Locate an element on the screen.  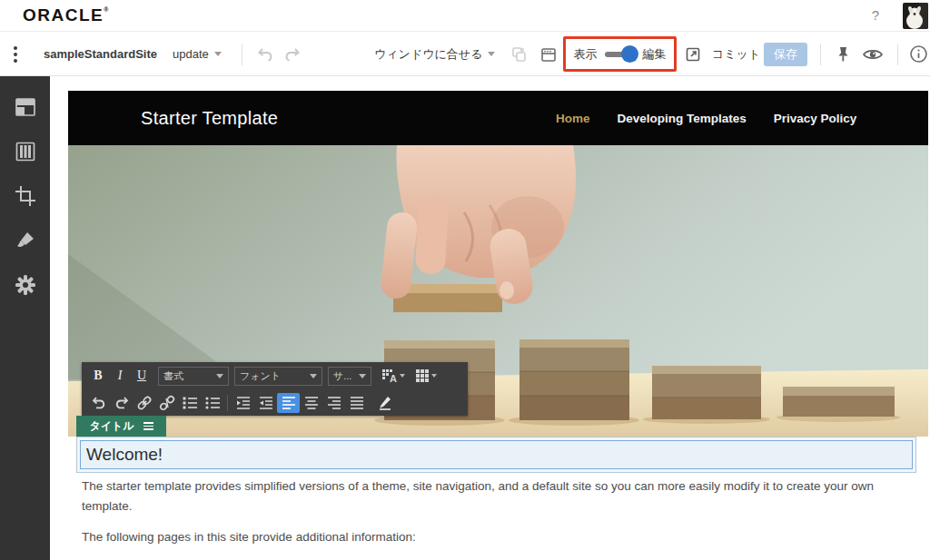
title-component-tag: タイトル is located at coordinates (122, 427).